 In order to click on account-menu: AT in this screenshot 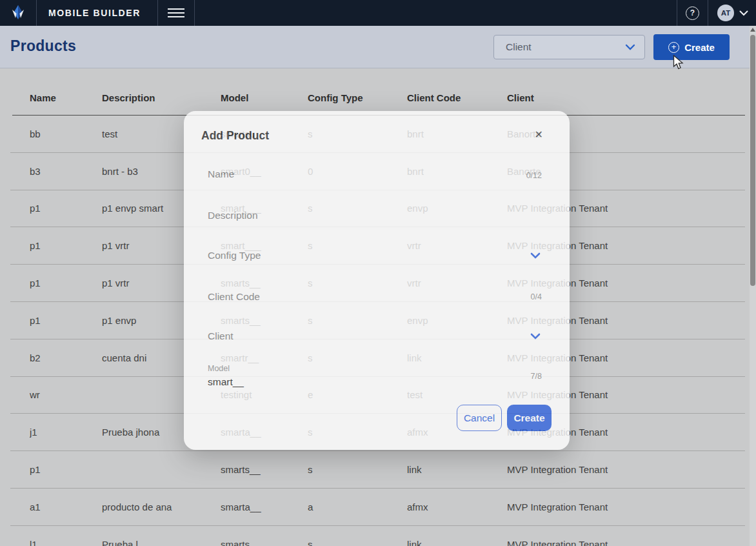, I will do `click(732, 13)`.